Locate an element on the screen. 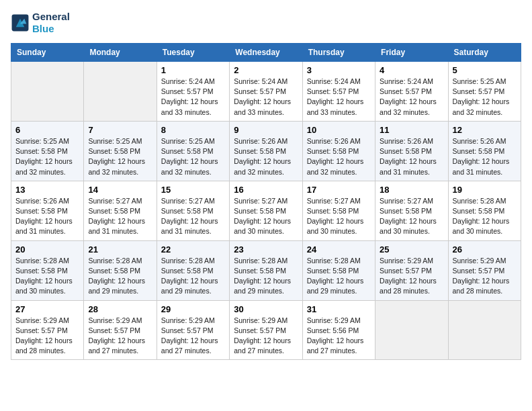 The image size is (532, 411). day-number: 28 is located at coordinates (120, 309).